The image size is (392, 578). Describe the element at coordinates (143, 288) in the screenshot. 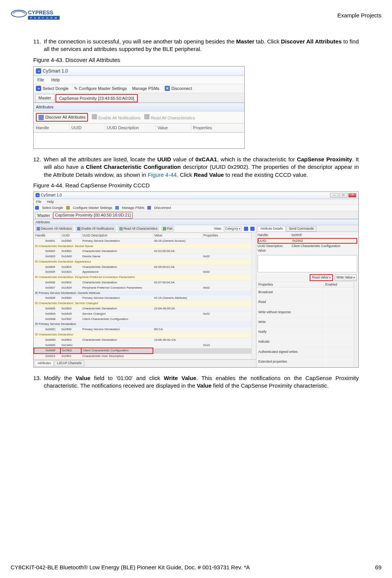

I see `table-row: 0x00070x2A04Peripheral Preferred Connect…` at that location.